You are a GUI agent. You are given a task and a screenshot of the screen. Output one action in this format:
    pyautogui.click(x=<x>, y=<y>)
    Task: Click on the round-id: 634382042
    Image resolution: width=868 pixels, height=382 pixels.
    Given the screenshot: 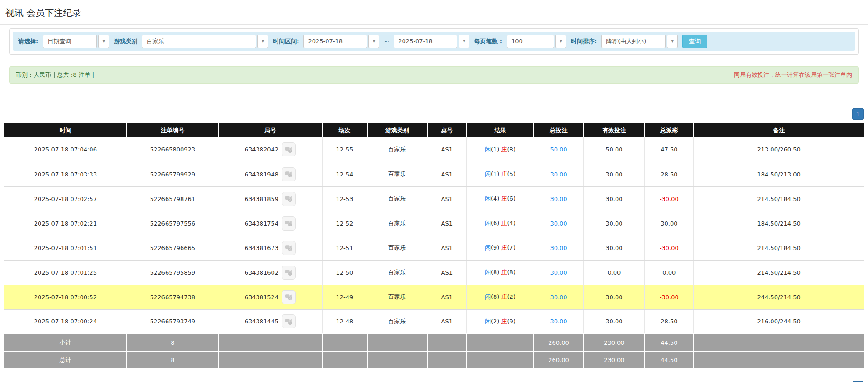 What is the action you would take?
    pyautogui.click(x=262, y=149)
    